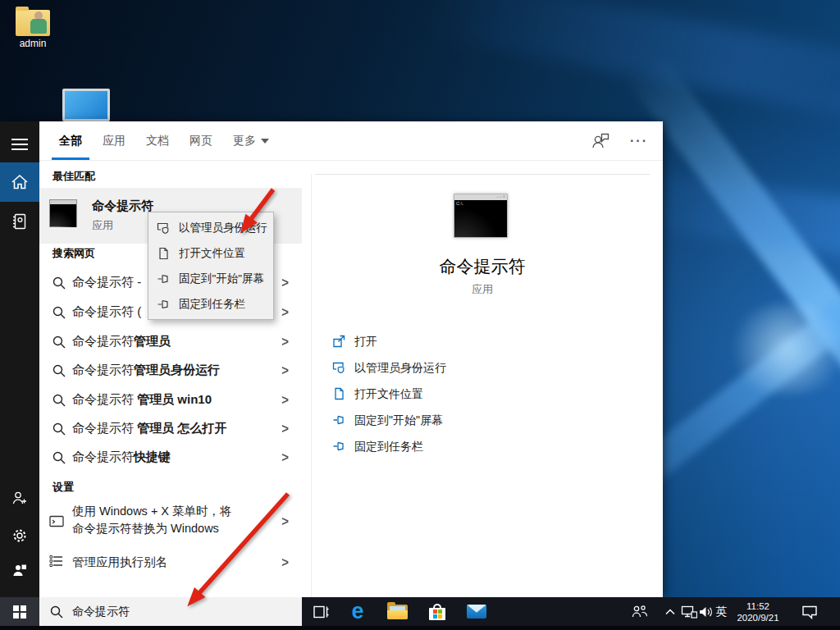 Image resolution: width=840 pixels, height=630 pixels. What do you see at coordinates (74, 176) in the screenshot?
I see `section-header-best-match: 最佳匹配` at bounding box center [74, 176].